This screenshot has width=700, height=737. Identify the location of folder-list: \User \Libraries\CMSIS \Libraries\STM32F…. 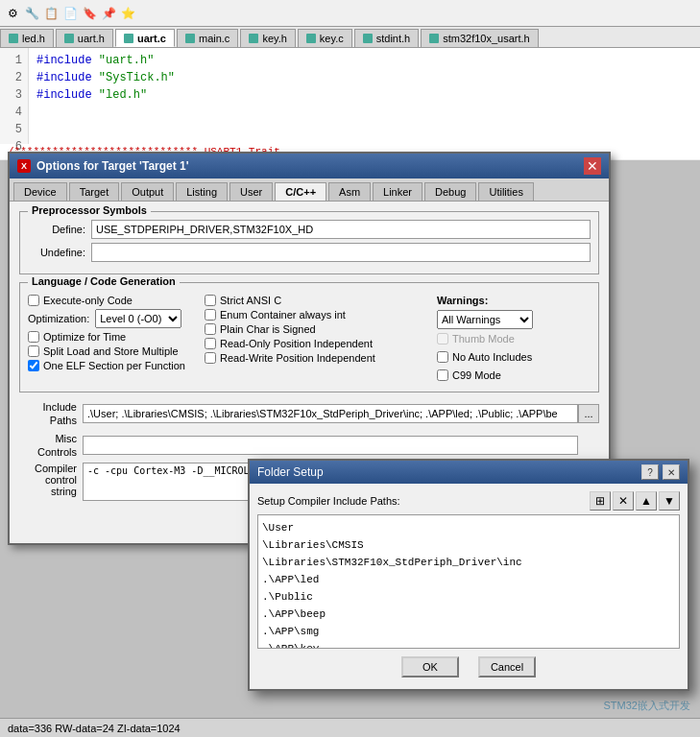
(469, 582).